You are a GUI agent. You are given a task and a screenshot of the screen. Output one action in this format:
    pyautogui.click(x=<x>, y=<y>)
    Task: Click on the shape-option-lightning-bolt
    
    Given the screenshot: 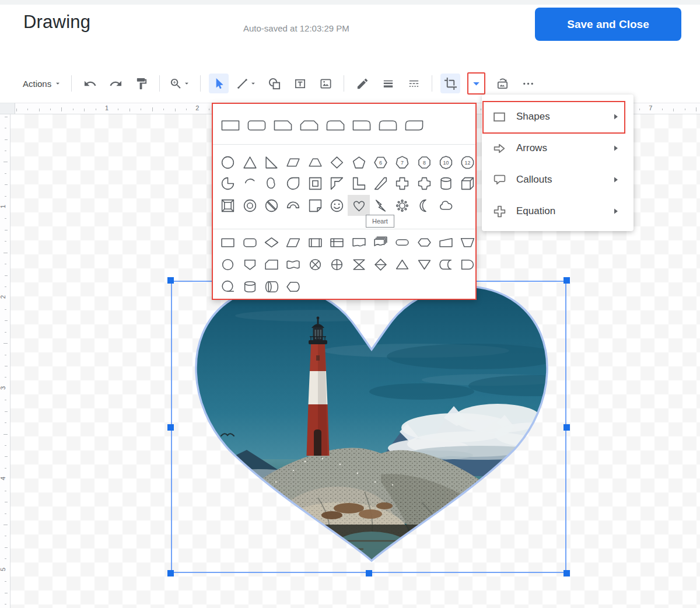 What is the action you would take?
    pyautogui.click(x=380, y=205)
    